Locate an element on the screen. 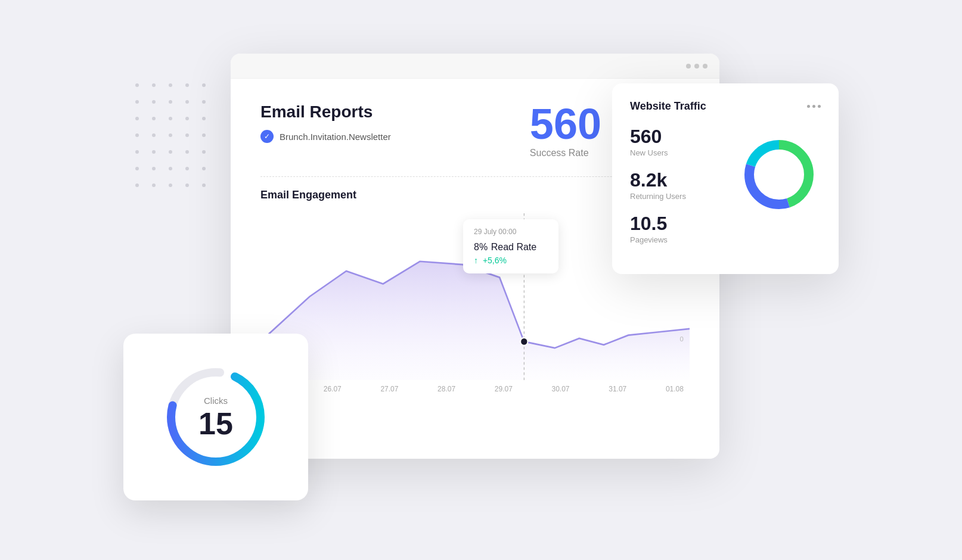 The image size is (962, 560). dot-grid-decoration is located at coordinates (189, 167).